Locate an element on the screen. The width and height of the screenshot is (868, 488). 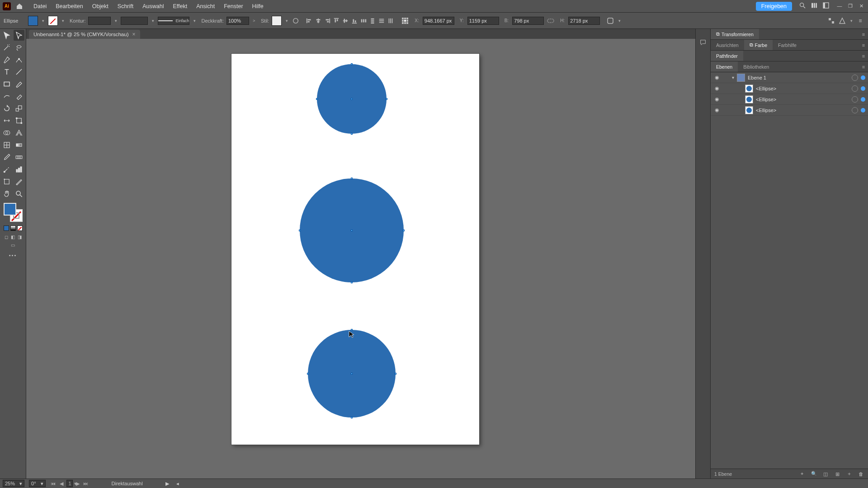
maximize-icon: ❐ is located at coordinates (850, 6).